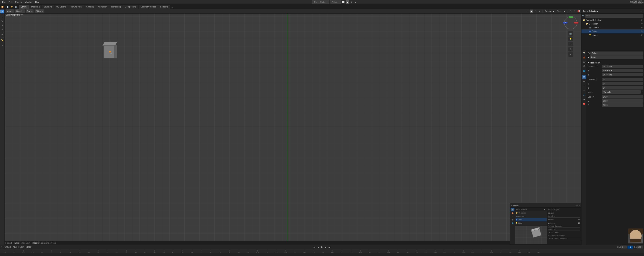  I want to click on menu-window: Window, so click(28, 2).